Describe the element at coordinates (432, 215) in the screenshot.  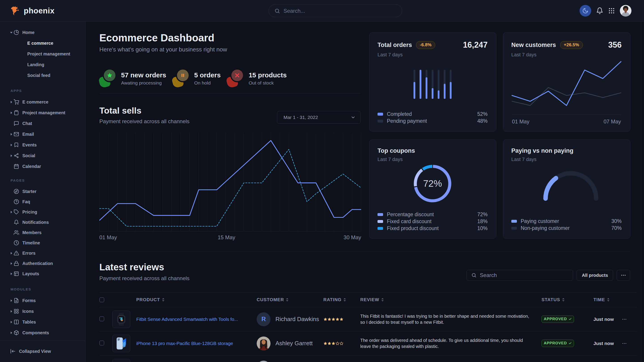
I see `top-coupons-legend-percentage-discount: Percentage discount72%` at that location.